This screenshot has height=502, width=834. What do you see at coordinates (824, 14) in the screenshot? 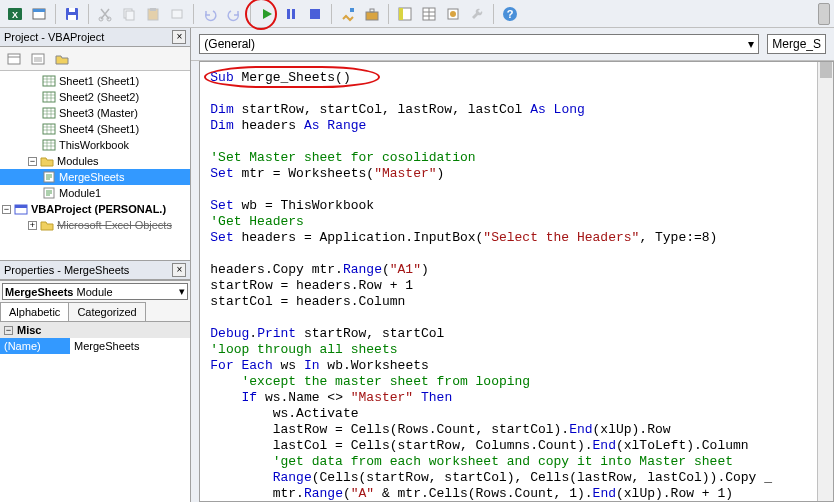
I see `toolbar-overflow-icon` at bounding box center [824, 14].